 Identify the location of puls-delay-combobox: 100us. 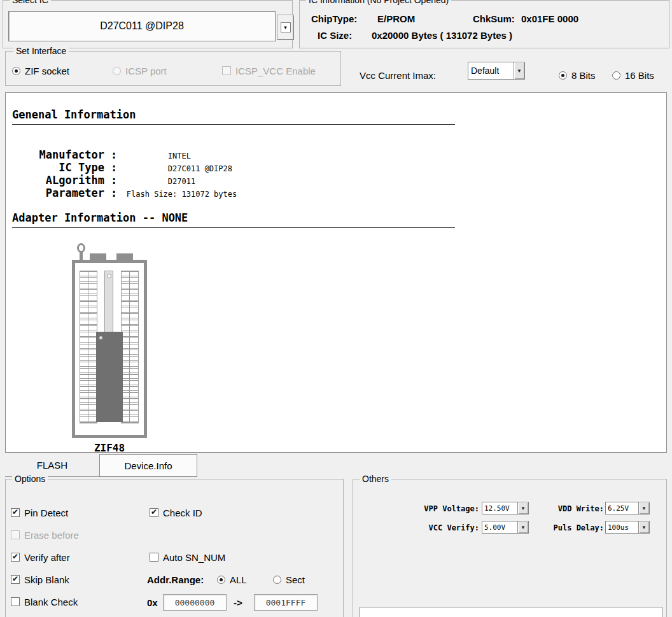
(627, 527).